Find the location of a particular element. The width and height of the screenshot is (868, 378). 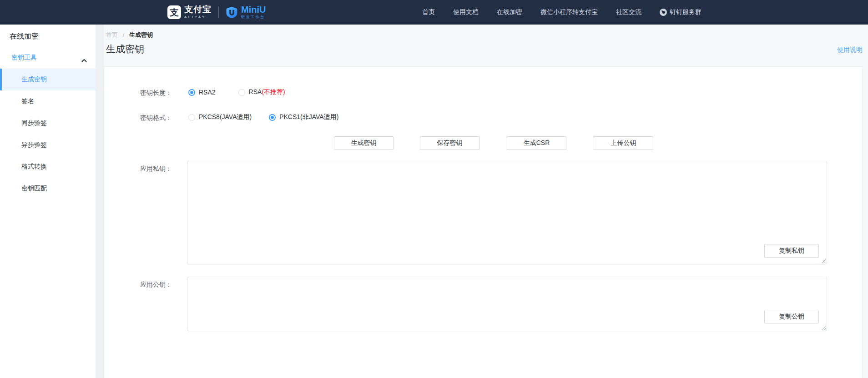

key-length-radio-group: RSA2 RSA(不推荐) is located at coordinates (237, 92).